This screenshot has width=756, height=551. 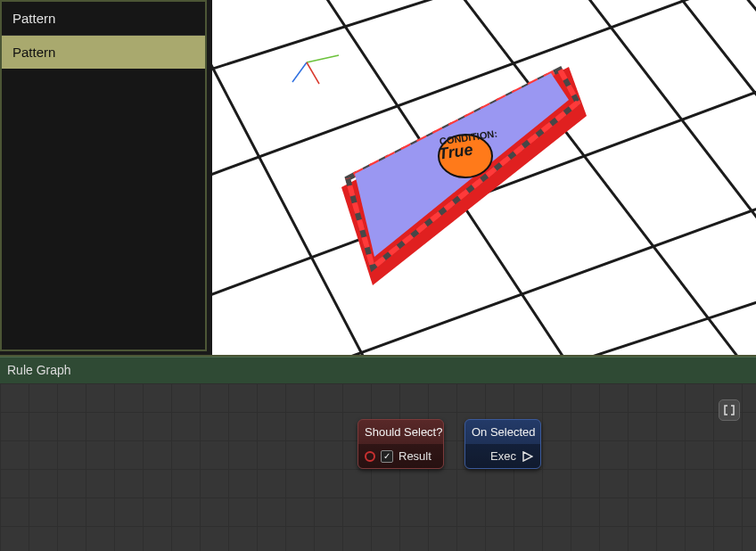 What do you see at coordinates (370, 456) in the screenshot?
I see `output-pin-icon` at bounding box center [370, 456].